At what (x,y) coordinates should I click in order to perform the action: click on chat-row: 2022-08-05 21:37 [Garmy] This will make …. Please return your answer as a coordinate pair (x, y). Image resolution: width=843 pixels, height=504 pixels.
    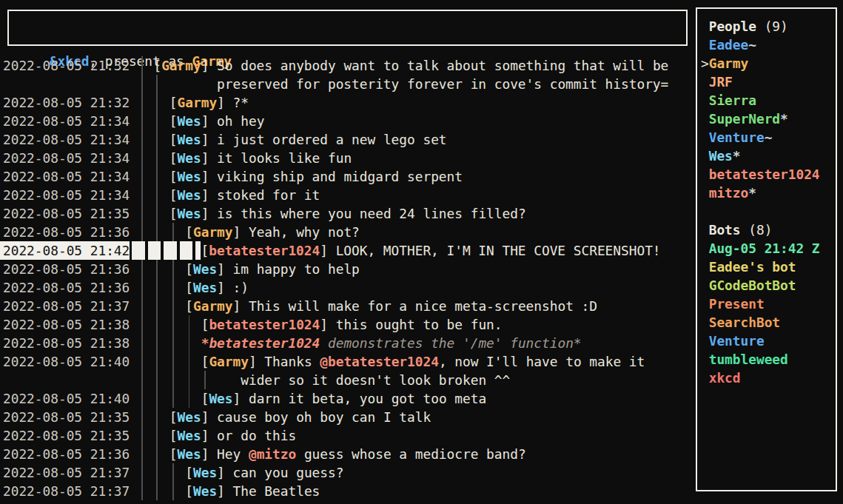
    Looking at the image, I should click on (348, 306).